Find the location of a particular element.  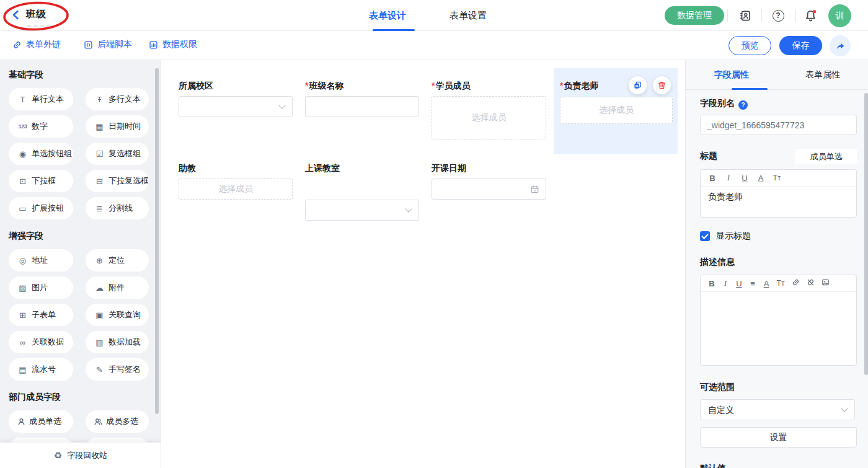

delete-field-button is located at coordinates (662, 86).